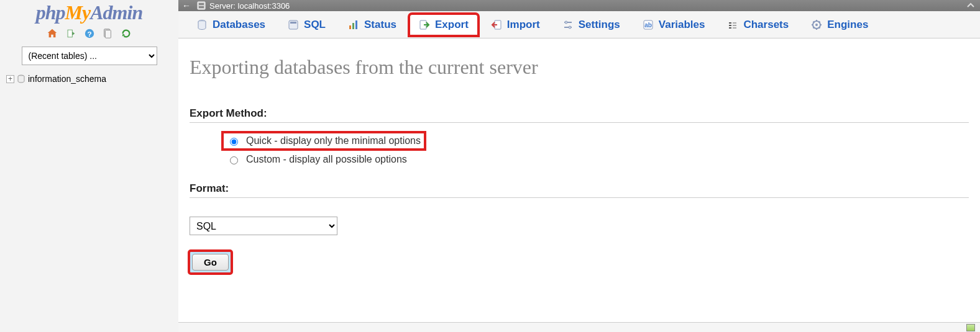 Image resolution: width=980 pixels, height=332 pixels. I want to click on server-breadcrumb-bar: ← Server: localhost:3306, so click(579, 6).